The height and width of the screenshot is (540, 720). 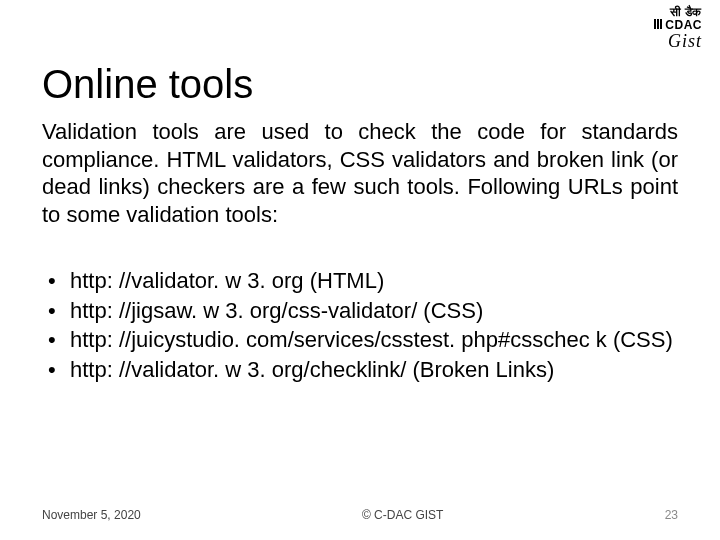 I want to click on logo-cdac-text: CDAC, so click(x=678, y=26).